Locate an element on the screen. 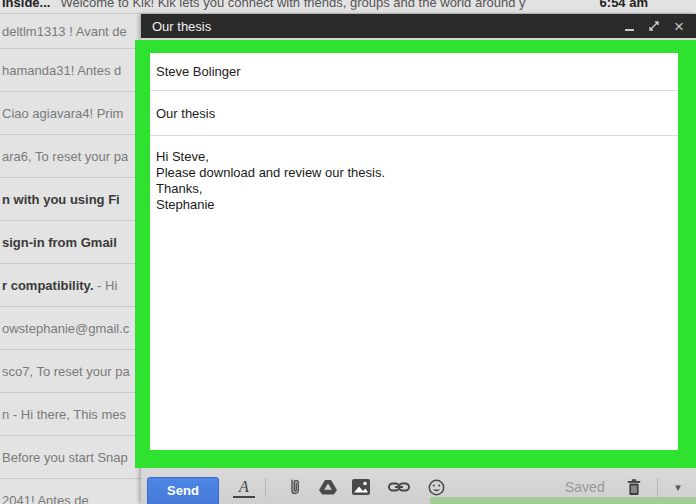  minimize-icon is located at coordinates (630, 26).